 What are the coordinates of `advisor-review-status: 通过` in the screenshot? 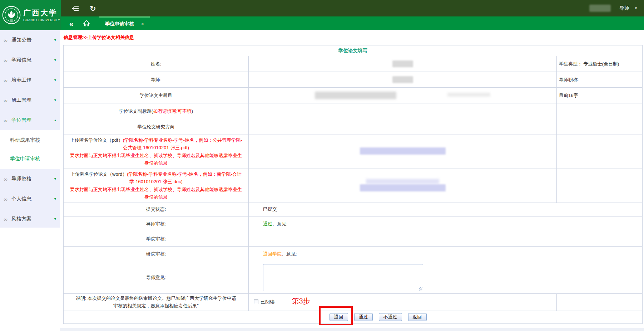 It's located at (268, 224).